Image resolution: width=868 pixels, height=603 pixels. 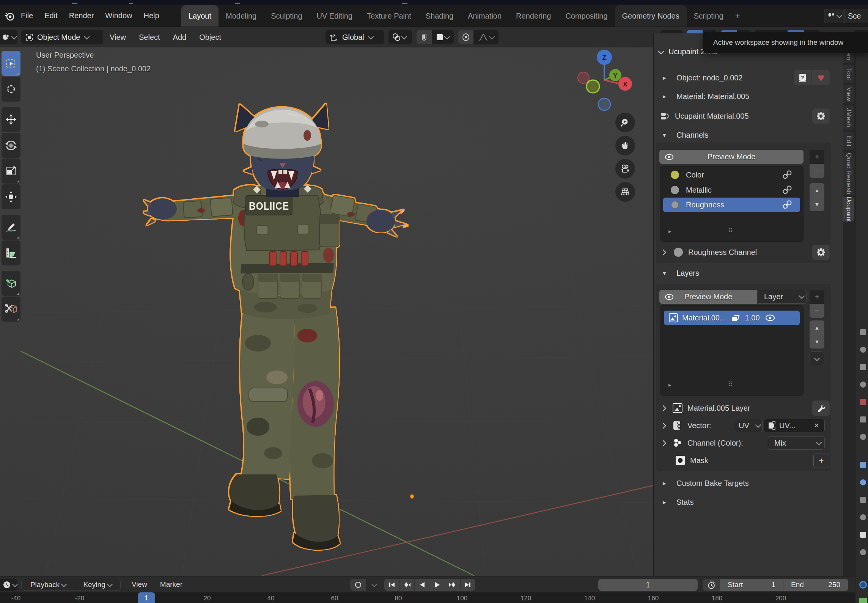 What do you see at coordinates (400, 37) in the screenshot?
I see `pivot-point-dropdown` at bounding box center [400, 37].